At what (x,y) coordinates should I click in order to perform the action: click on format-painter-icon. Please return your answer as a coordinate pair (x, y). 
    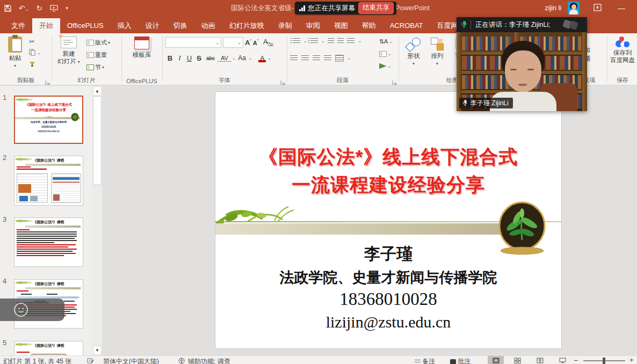
    Looking at the image, I should click on (32, 64).